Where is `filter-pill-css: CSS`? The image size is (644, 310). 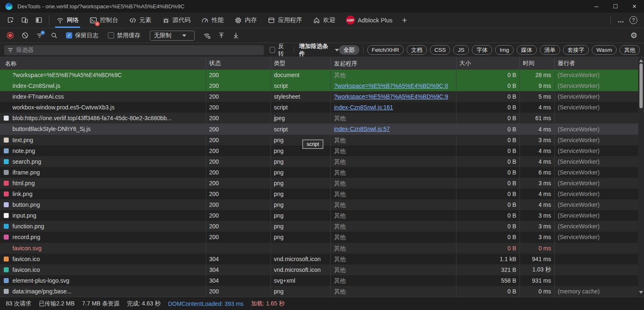
filter-pill-css: CSS is located at coordinates (440, 50).